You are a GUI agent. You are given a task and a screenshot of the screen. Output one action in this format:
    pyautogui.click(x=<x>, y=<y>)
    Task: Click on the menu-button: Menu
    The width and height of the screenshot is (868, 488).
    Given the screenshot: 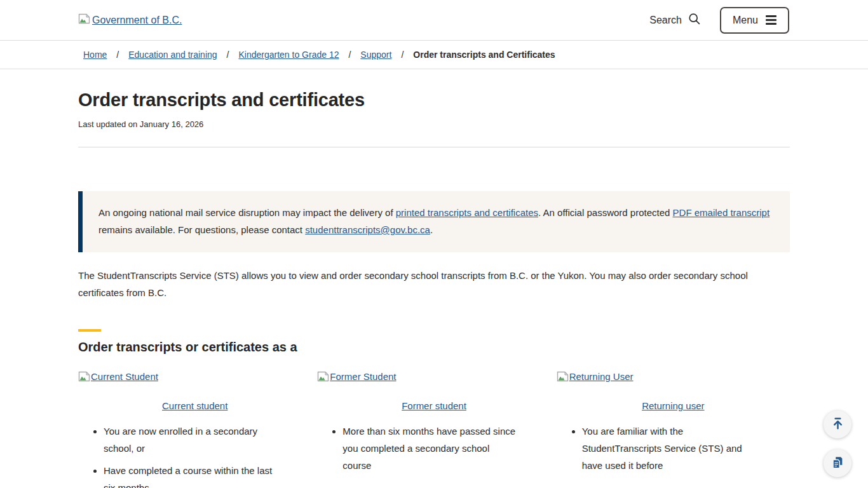 What is the action you would take?
    pyautogui.click(x=755, y=20)
    